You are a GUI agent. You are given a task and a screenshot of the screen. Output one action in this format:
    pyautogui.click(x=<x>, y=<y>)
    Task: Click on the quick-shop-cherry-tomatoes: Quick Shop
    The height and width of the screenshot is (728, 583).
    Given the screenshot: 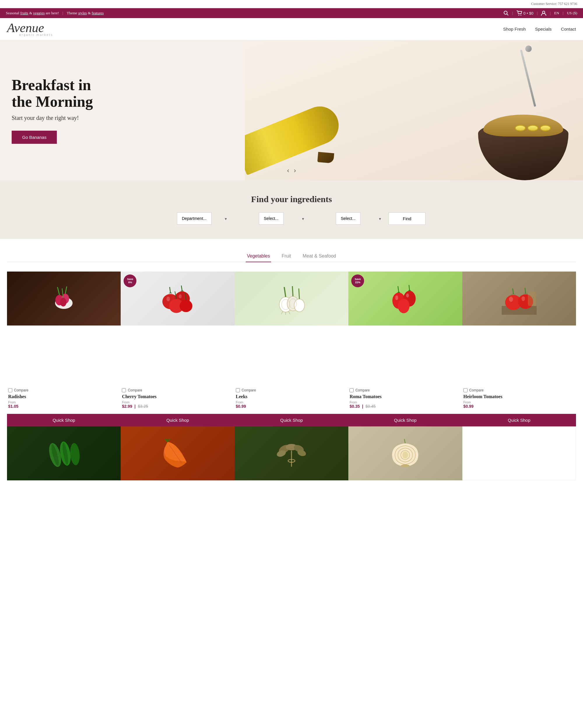 What is the action you would take?
    pyautogui.click(x=177, y=420)
    